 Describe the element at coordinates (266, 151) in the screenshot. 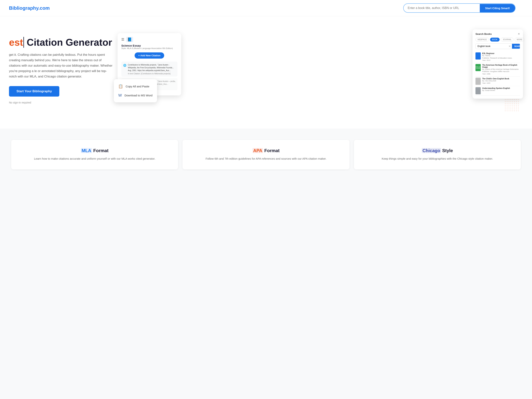

I see `feature-apa-title: APA Format` at that location.